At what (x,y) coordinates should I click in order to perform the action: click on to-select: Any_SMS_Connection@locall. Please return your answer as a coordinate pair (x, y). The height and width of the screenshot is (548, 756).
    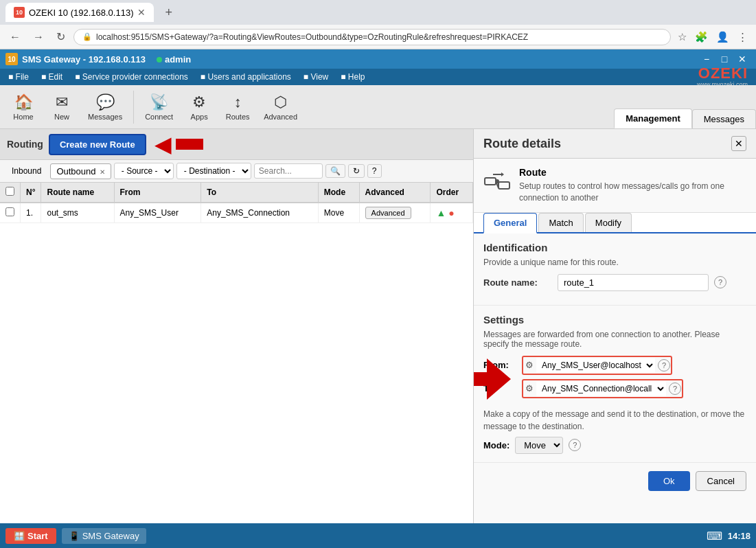
    Looking at the image, I should click on (602, 389).